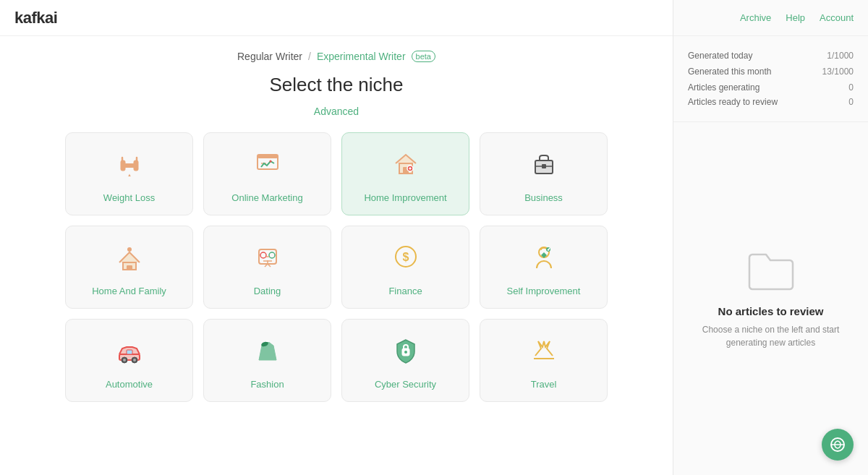 The image size is (868, 475). I want to click on niche-card-business: Business, so click(544, 174).